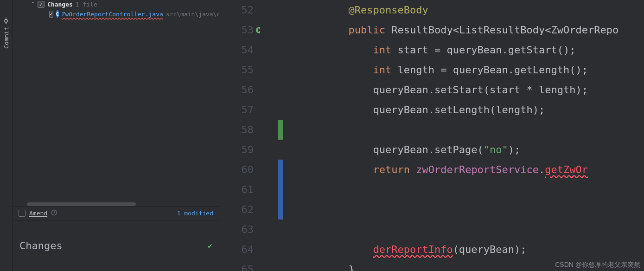 This screenshot has height=271, width=644. What do you see at coordinates (281, 130) in the screenshot?
I see `added-line-marker` at bounding box center [281, 130].